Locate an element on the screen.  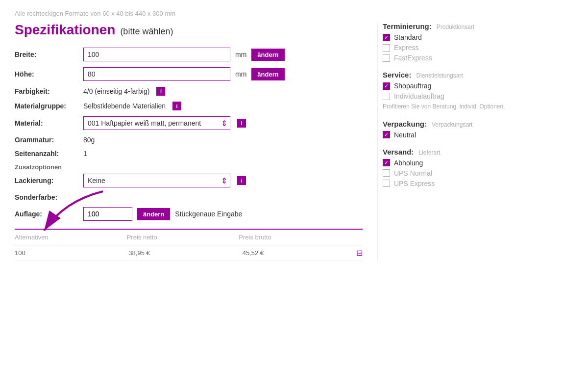
materialgruppe-label: Materialgruppe: is located at coordinates (47, 106).